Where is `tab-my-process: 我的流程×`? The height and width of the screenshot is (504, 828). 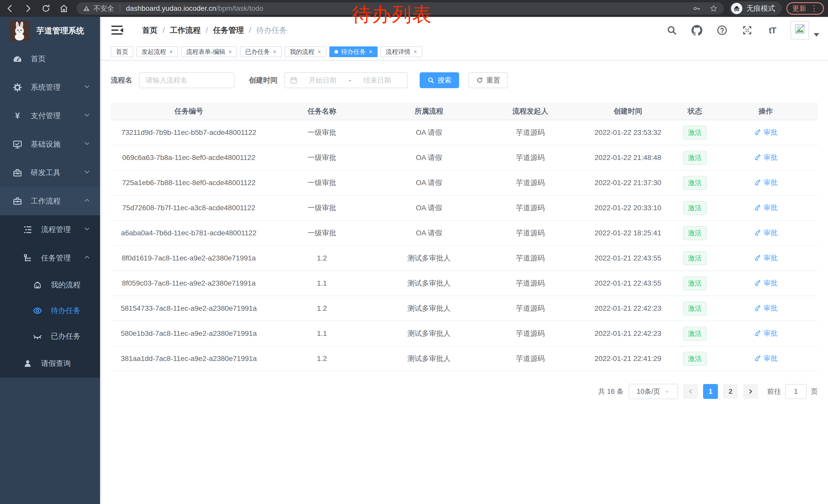 tab-my-process: 我的流程× is located at coordinates (305, 52).